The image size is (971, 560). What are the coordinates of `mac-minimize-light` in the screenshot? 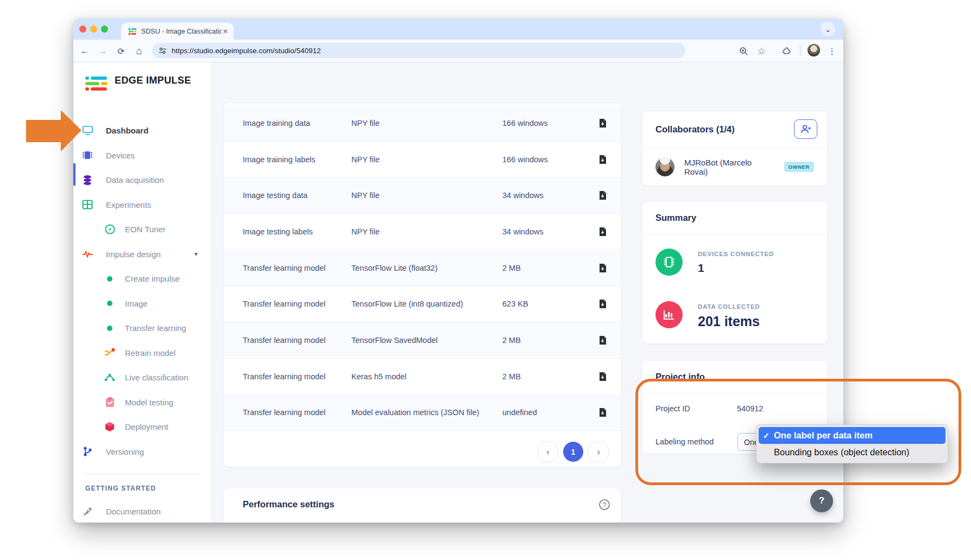 It's located at (93, 29).